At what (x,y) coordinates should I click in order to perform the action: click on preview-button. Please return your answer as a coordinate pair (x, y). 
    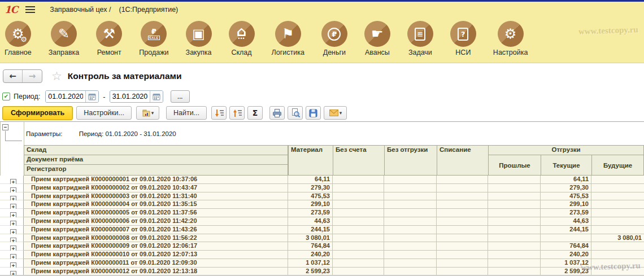
    Looking at the image, I should click on (295, 113).